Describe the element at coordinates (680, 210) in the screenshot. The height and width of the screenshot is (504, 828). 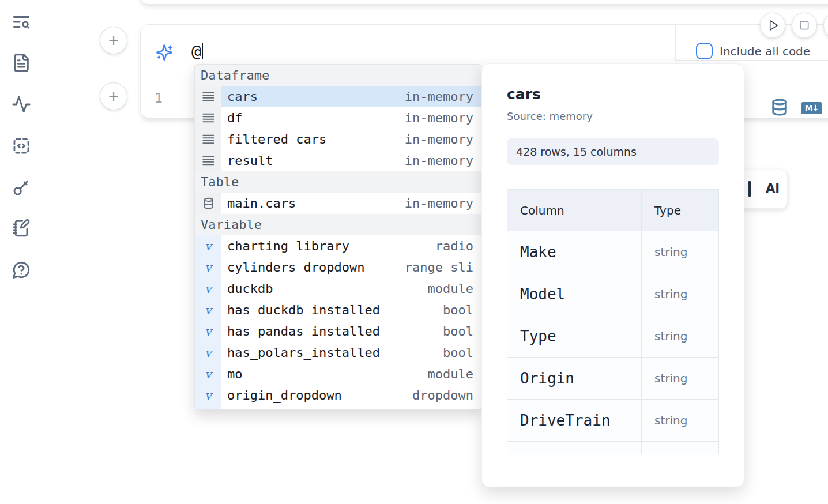
I see `type-header: Type` at that location.